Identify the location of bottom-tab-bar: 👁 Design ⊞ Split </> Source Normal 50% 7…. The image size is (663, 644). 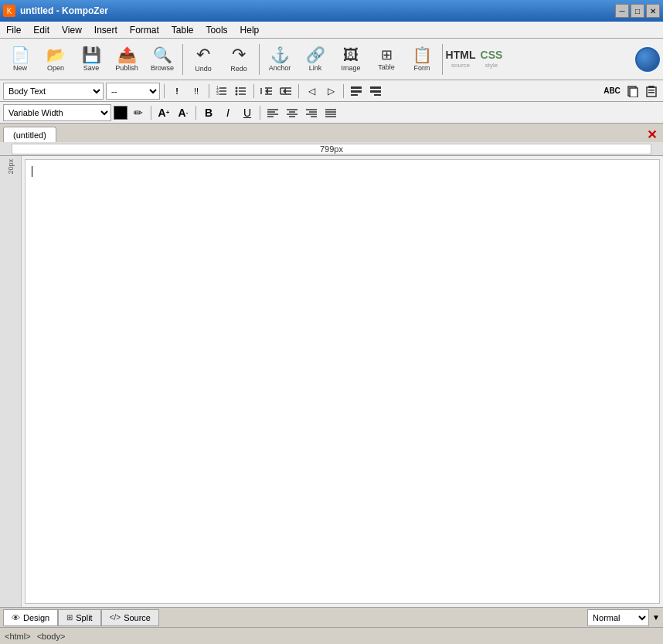
(332, 617).